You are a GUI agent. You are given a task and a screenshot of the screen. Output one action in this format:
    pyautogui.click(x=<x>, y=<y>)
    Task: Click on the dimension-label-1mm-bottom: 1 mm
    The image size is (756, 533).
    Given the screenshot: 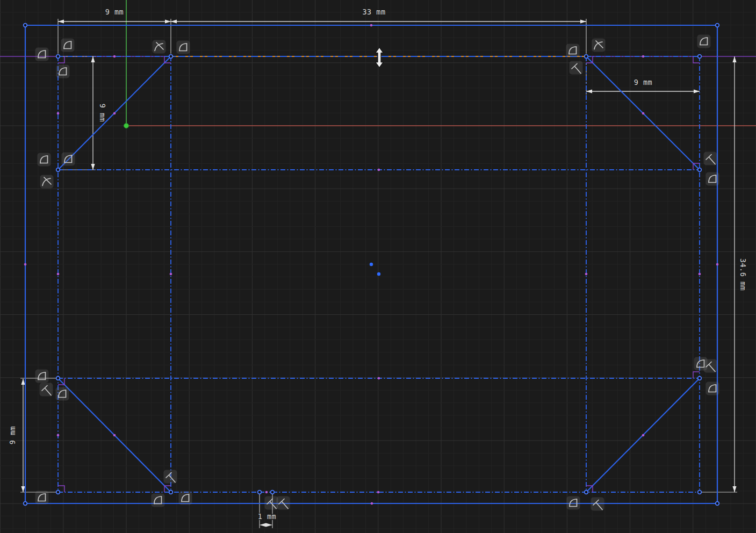 What is the action you would take?
    pyautogui.click(x=268, y=516)
    